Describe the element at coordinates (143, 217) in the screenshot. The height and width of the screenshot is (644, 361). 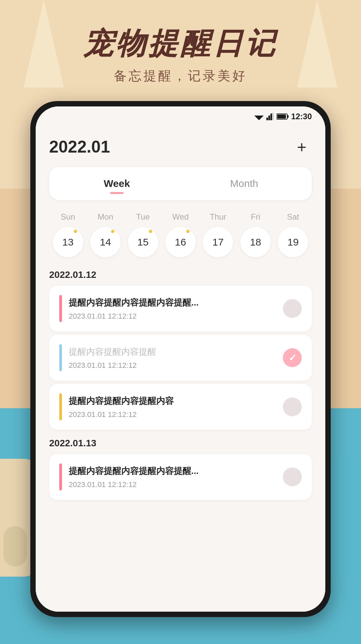
I see `day-tue: Tue` at that location.